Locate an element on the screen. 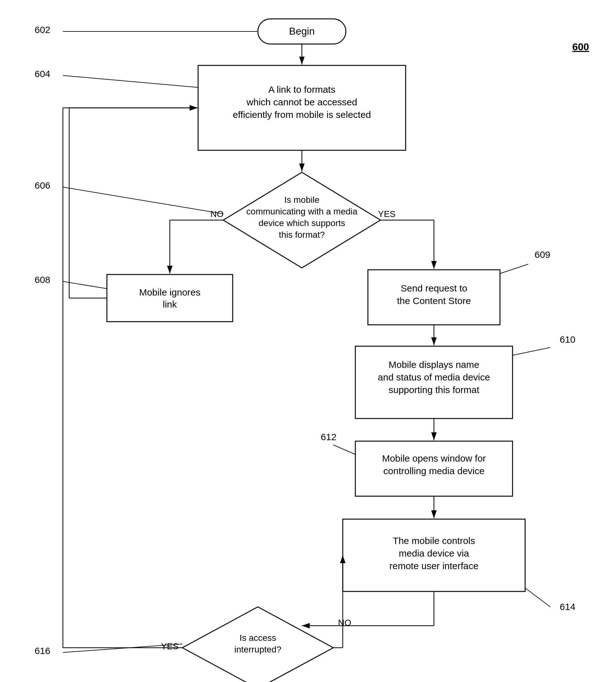  ref-612: 612 is located at coordinates (329, 437).